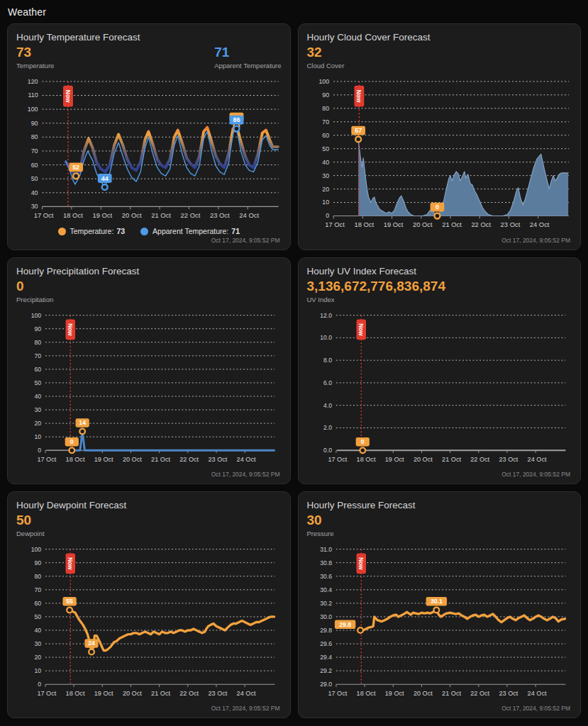 The image size is (588, 726). What do you see at coordinates (326, 52) in the screenshot?
I see `cloud-cover-value: 32` at bounding box center [326, 52].